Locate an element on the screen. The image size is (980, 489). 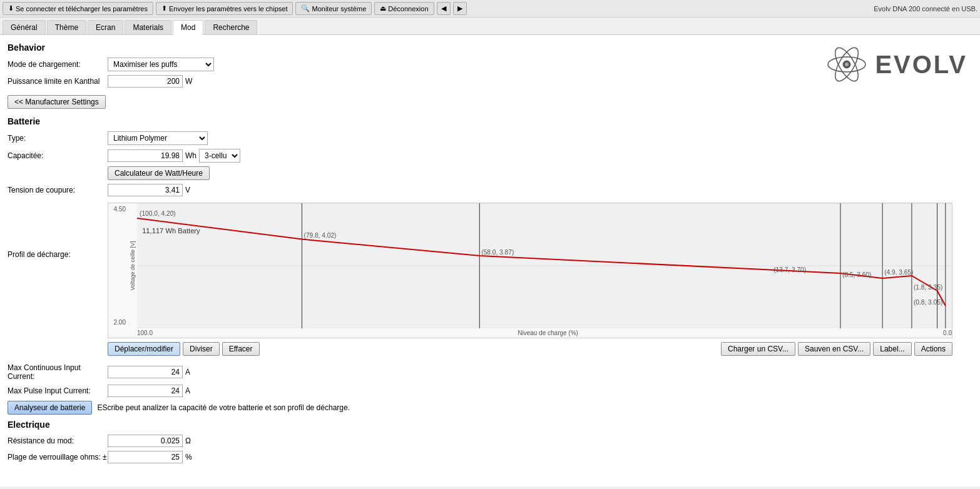
forward-icon: ▶ is located at coordinates (460, 8).